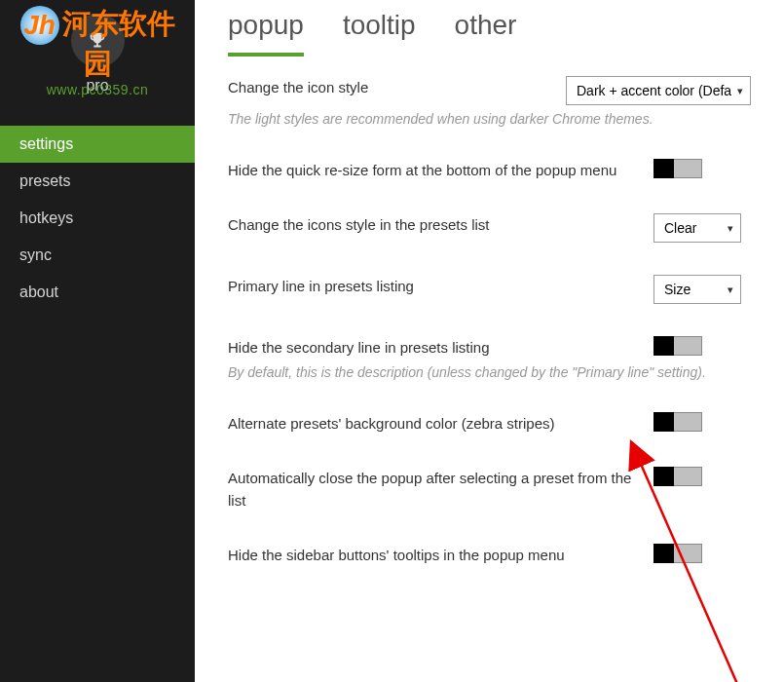 Image resolution: width=784 pixels, height=682 pixels. What do you see at coordinates (486, 33) in the screenshot?
I see `tab-other: other` at bounding box center [486, 33].